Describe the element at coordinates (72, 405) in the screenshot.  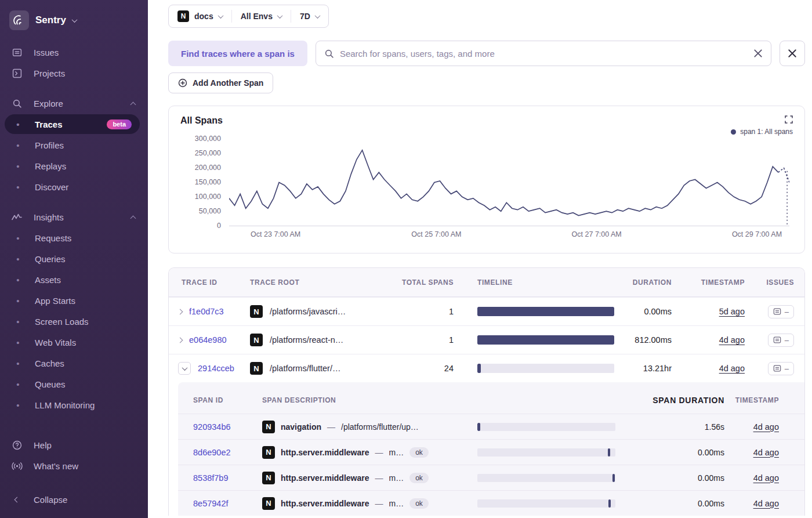
I see `sidebar-item-llm-monitoring: •LLM Monitoring` at that location.